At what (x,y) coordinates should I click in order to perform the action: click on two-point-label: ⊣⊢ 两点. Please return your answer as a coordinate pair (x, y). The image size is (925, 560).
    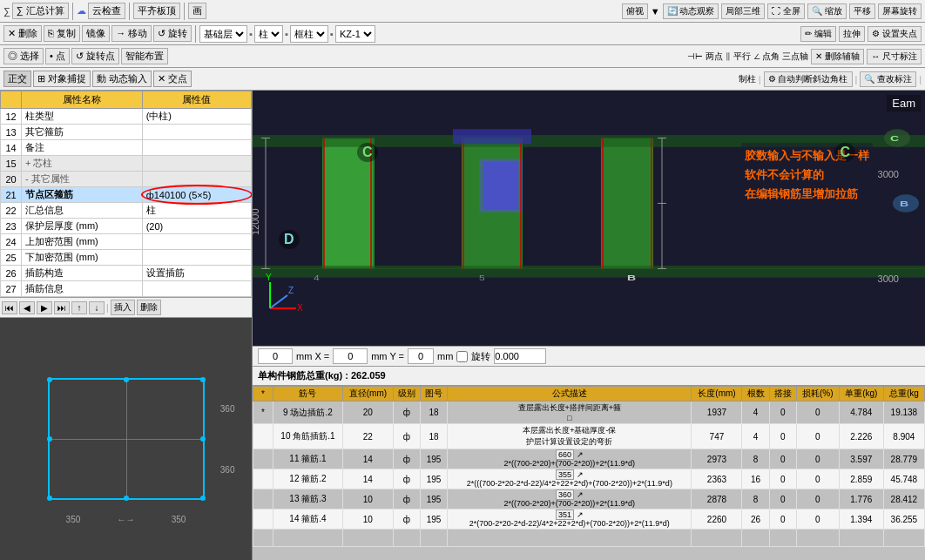
    Looking at the image, I should click on (706, 57).